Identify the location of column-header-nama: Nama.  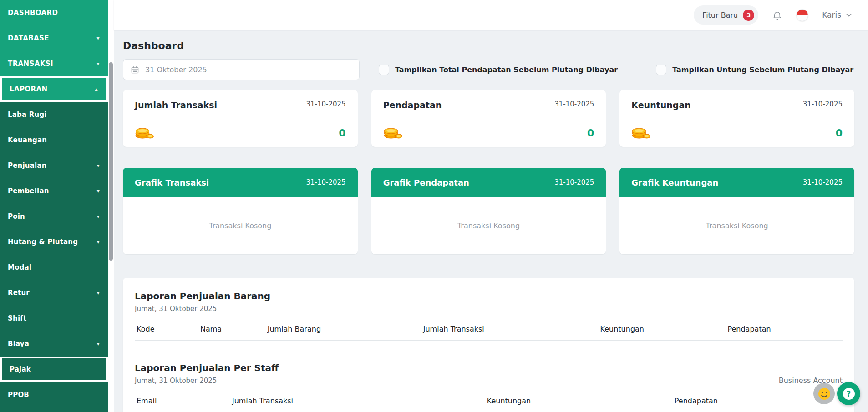
(232, 333).